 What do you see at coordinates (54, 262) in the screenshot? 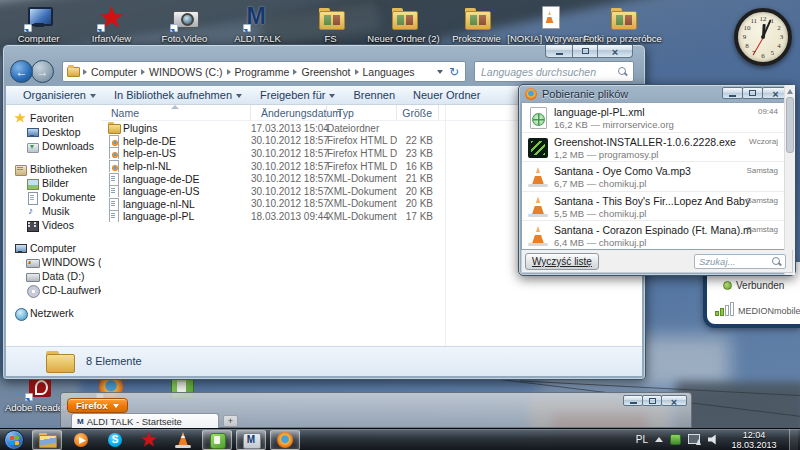
I see `sidebar-item: WINDOWS (C:)` at bounding box center [54, 262].